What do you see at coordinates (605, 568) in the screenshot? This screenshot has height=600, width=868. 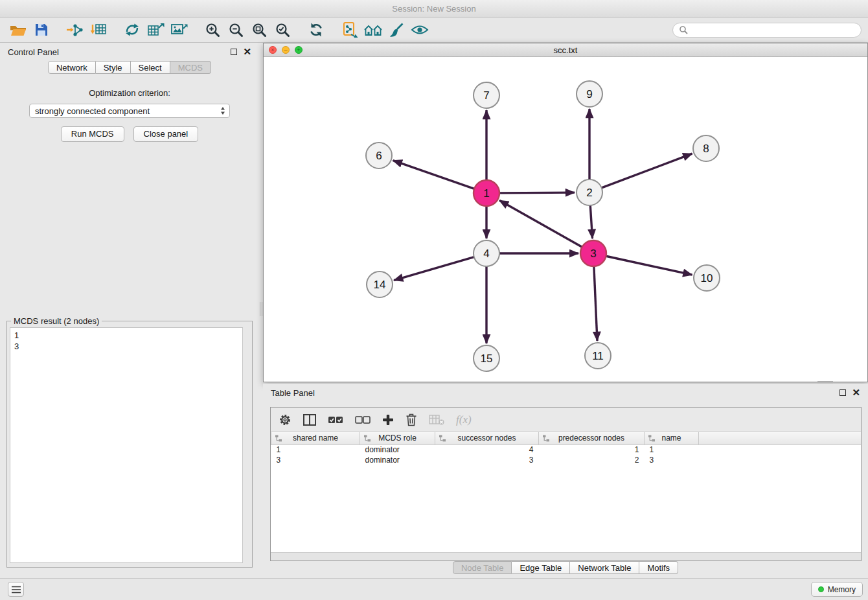 I see `tab-network-table: Network Table` at bounding box center [605, 568].